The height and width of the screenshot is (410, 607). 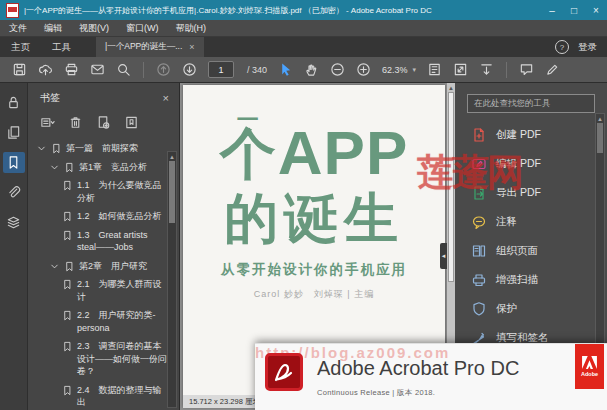 What do you see at coordinates (100, 290) in the screenshot?
I see `bookmark-item: 2.1 为哪类人群而设计` at bounding box center [100, 290].